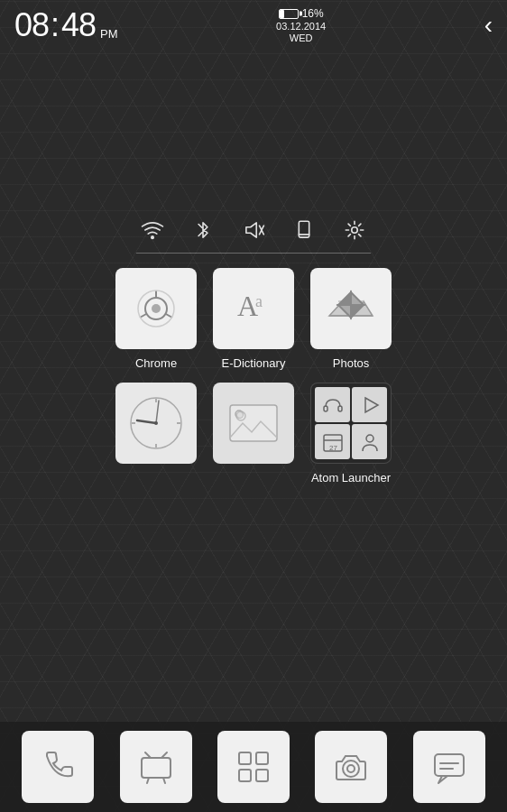 This screenshot has height=812, width=507. Describe the element at coordinates (301, 26) in the screenshot. I see `date-text: 03.12.2014` at that location.